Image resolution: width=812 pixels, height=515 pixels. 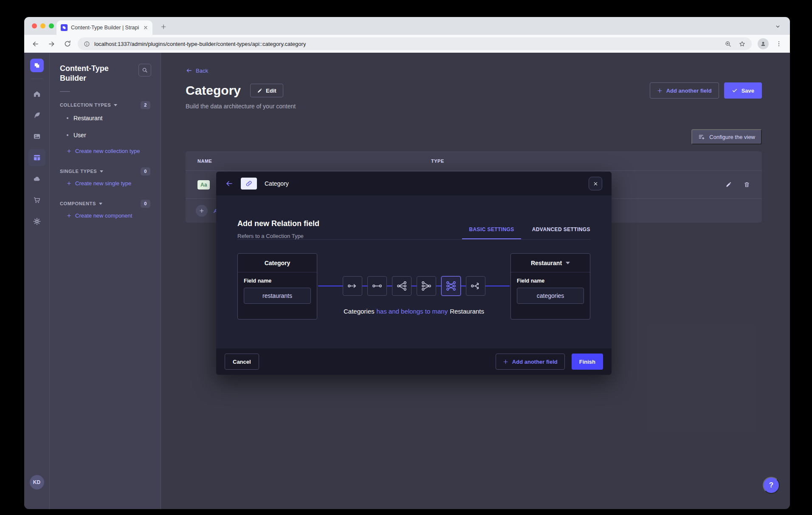 I want to click on modal-back-icon, so click(x=229, y=184).